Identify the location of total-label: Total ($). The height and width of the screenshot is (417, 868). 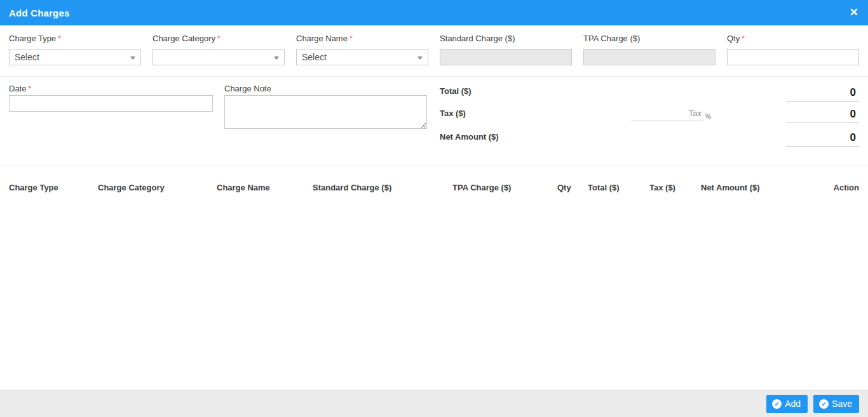
(456, 91).